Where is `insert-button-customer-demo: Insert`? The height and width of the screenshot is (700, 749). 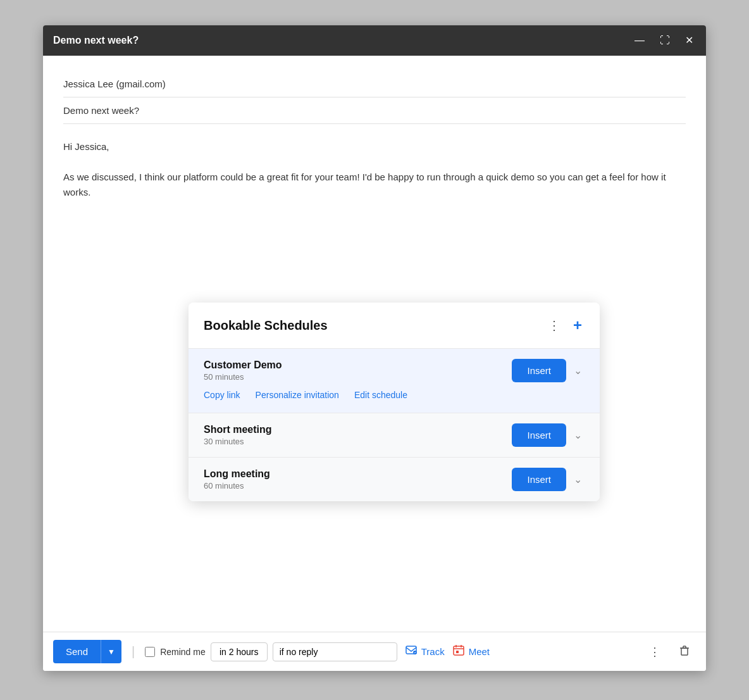 insert-button-customer-demo: Insert is located at coordinates (539, 371).